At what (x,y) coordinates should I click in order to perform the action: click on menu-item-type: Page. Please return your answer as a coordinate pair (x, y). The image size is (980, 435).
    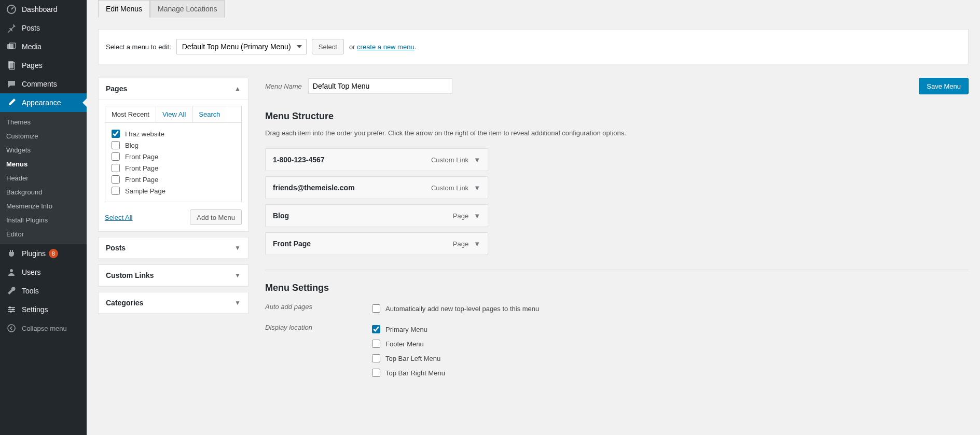
    Looking at the image, I should click on (461, 244).